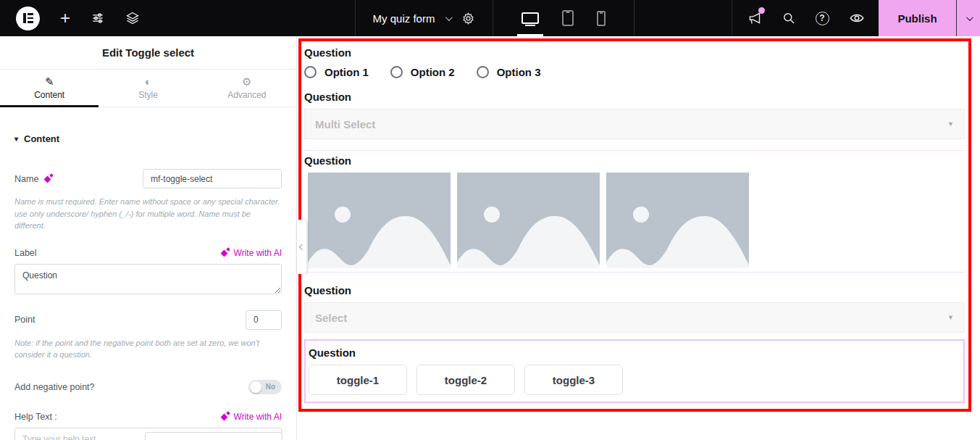 This screenshot has width=980, height=440. I want to click on next-field-input-partial, so click(214, 436).